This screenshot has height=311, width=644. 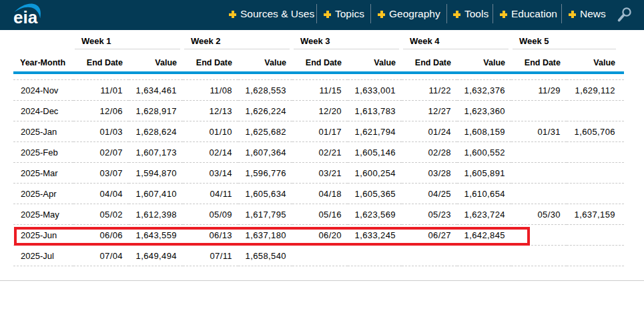 I want to click on svg-text: eia, so click(x=25, y=17).